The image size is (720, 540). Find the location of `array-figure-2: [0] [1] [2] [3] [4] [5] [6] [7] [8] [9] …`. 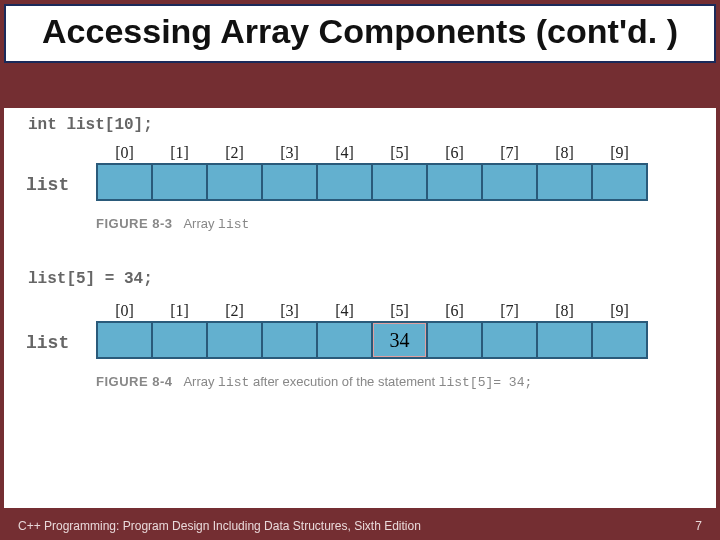

array-figure-2: [0] [1] [2] [3] [4] [5] [6] [7] [8] [9] … is located at coordinates (372, 330).